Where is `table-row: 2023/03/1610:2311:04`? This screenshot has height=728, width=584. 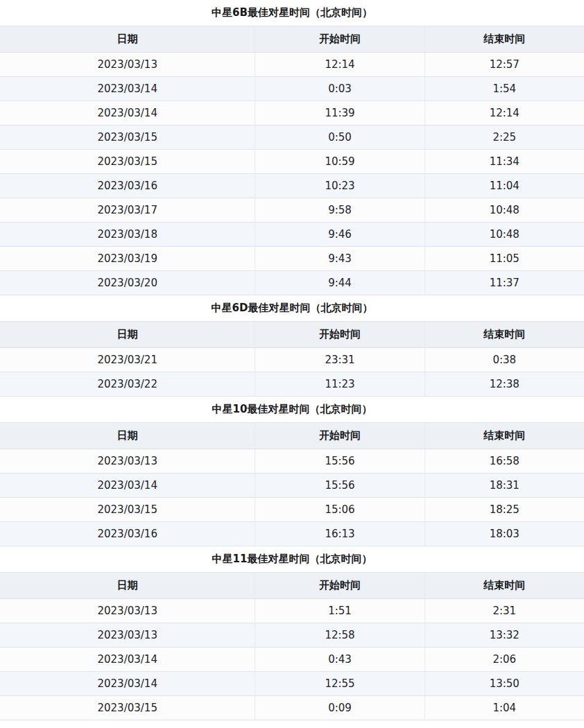
table-row: 2023/03/1610:2311:04 is located at coordinates (292, 186).